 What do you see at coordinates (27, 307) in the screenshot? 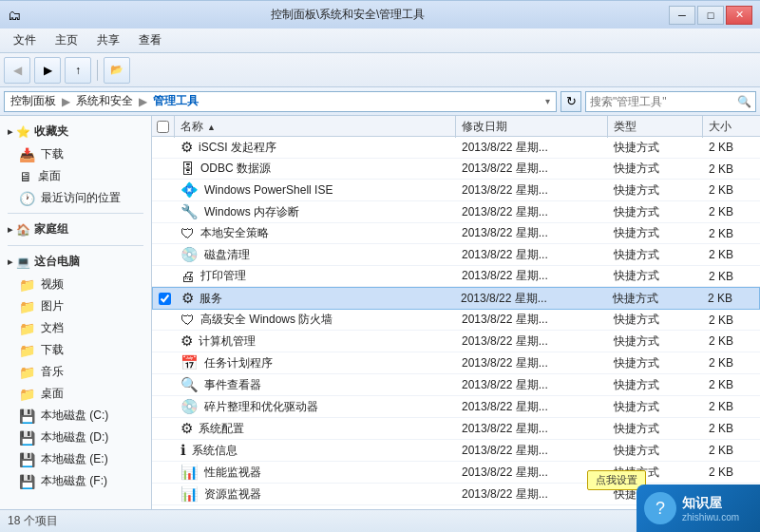
I see `pictures-icon: 📁` at bounding box center [27, 307].